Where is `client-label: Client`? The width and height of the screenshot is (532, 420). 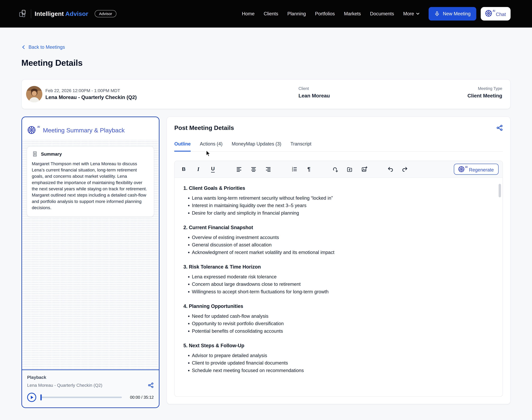 client-label: Client is located at coordinates (314, 89).